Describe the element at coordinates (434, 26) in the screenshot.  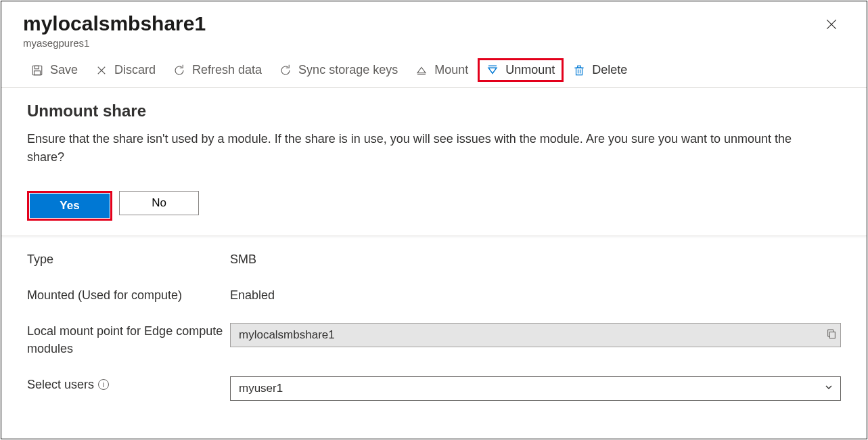
I see `panel-header: mylocalsmbshare1 myasegpures1` at that location.